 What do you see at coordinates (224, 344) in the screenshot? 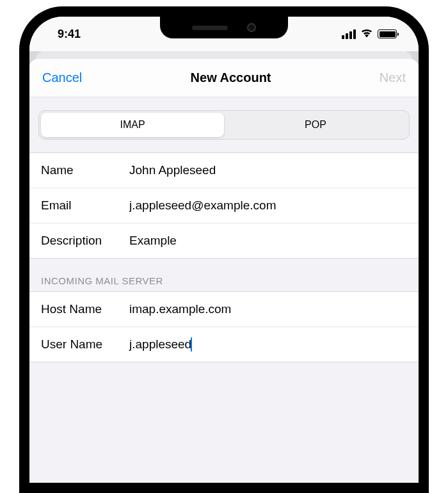
I see `row-username: User Name j.appleseed` at bounding box center [224, 344].